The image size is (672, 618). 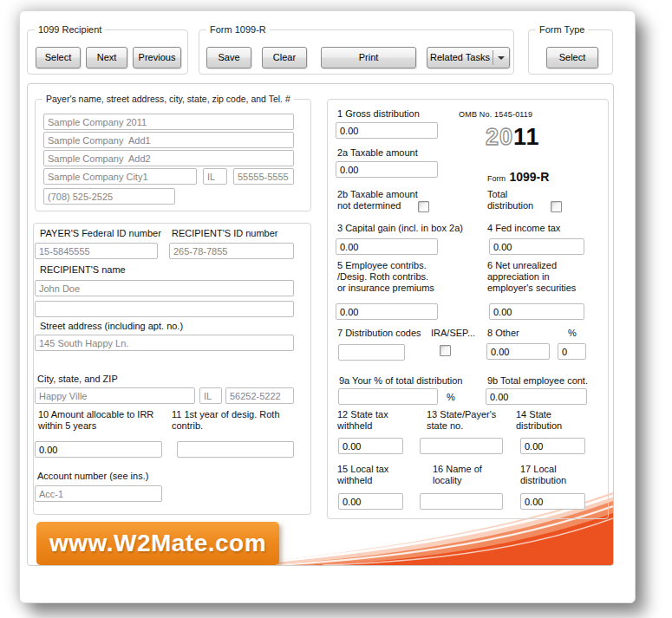 I want to click on box3-label: 3 Capital gain (incl. in box 2a), so click(x=401, y=229).